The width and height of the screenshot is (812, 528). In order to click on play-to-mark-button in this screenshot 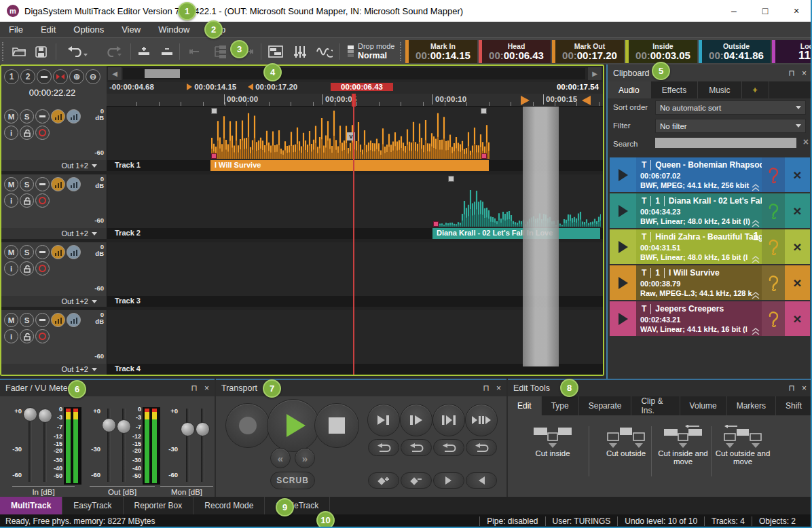, I will do `click(384, 420)`.